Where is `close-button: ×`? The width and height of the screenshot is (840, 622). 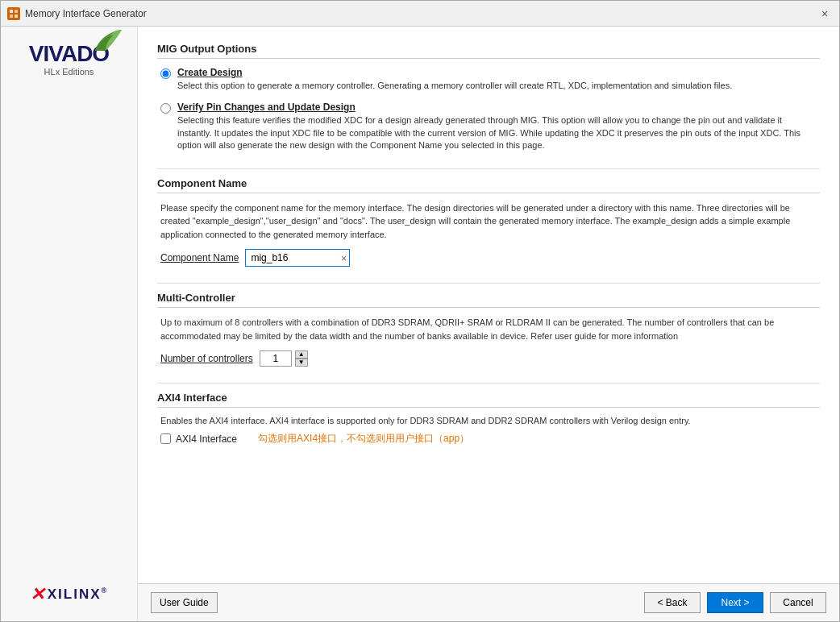
close-button: × is located at coordinates (825, 14).